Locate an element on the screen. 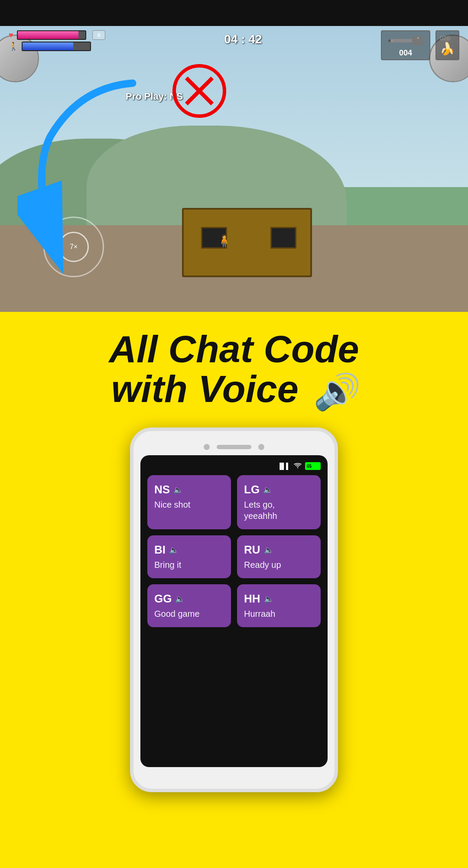 The height and width of the screenshot is (868, 468). hud-left: ♥ ⏸ 🚶 is located at coordinates (57, 41).